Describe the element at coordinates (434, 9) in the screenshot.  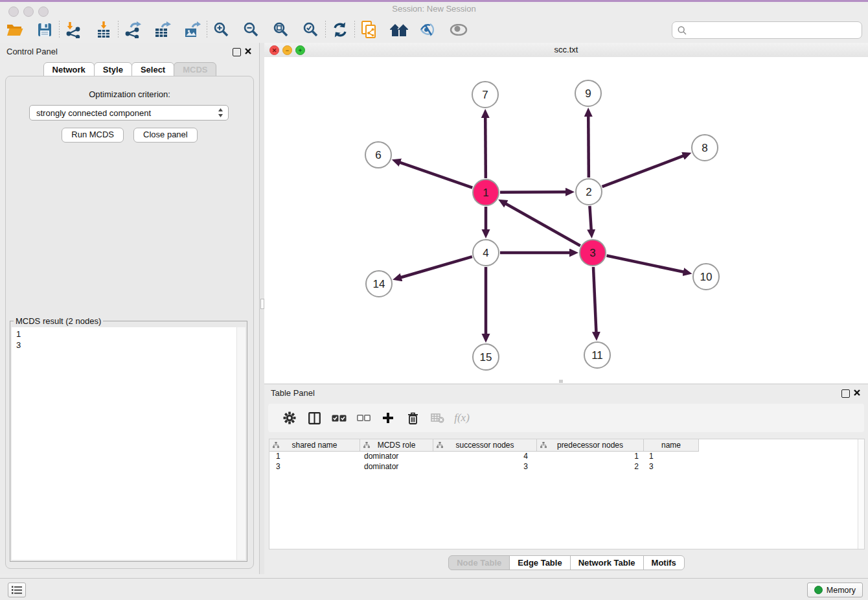
I see `main-titlebar: Session: New Session` at that location.